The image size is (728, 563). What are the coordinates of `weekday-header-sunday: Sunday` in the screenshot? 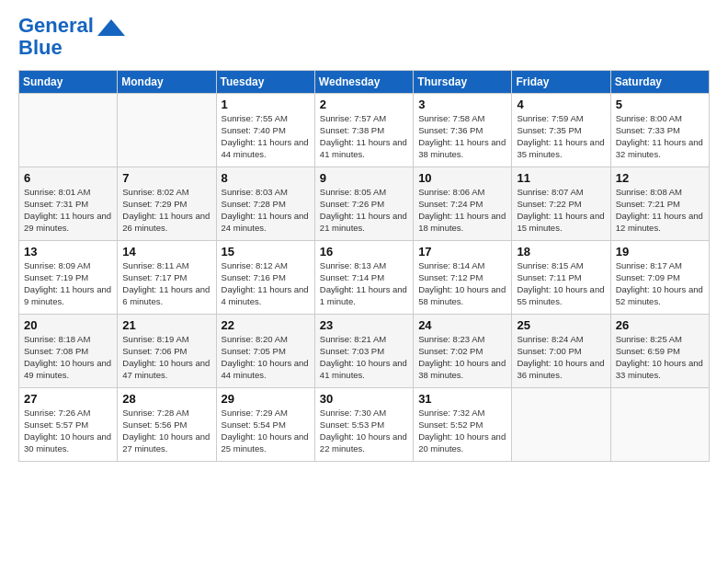 It's located at (68, 83).